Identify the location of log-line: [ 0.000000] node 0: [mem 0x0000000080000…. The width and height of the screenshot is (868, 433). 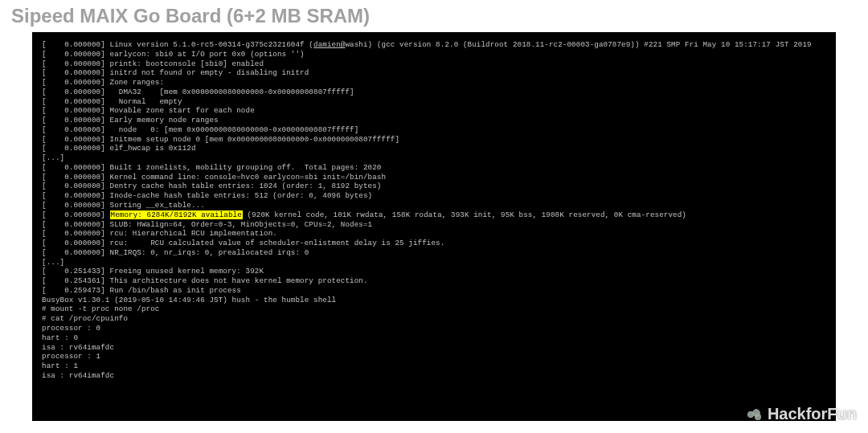
(434, 130).